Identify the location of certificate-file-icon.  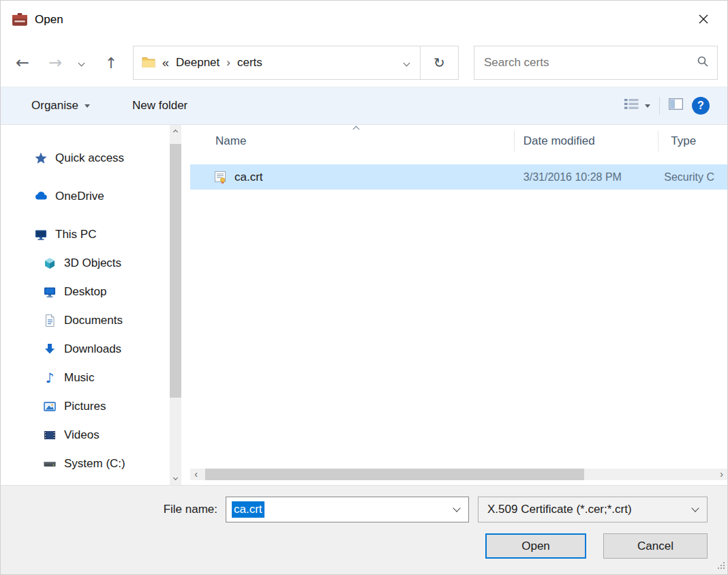
(220, 177).